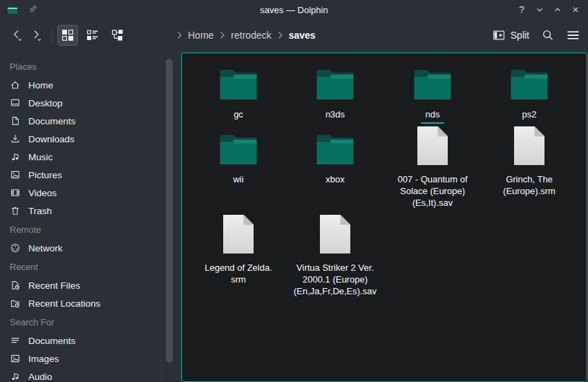 This screenshot has width=588, height=382. Describe the element at coordinates (15, 175) in the screenshot. I see `pictures-icon` at that location.